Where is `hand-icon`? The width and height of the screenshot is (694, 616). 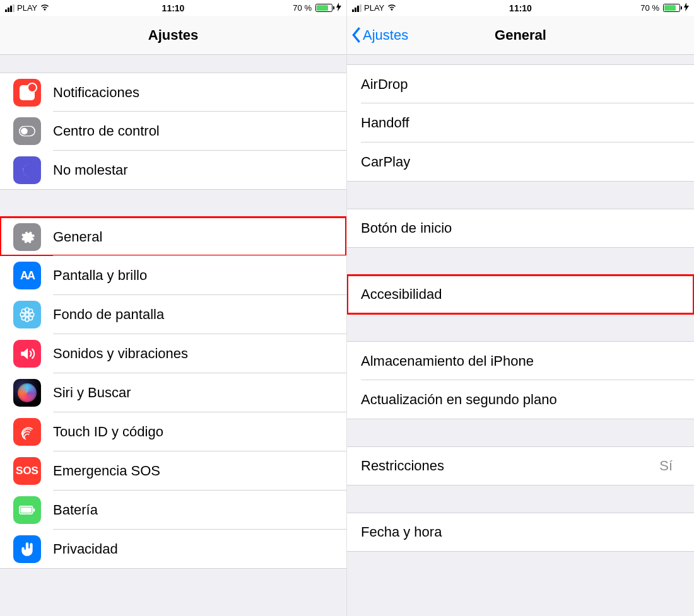 hand-icon is located at coordinates (27, 549).